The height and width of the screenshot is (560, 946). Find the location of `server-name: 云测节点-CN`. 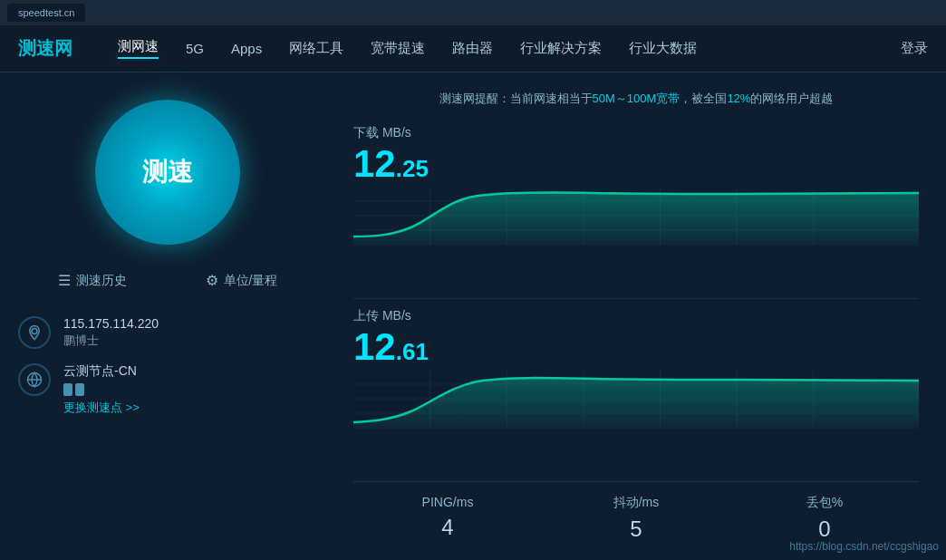

server-name: 云测节点-CN is located at coordinates (101, 372).